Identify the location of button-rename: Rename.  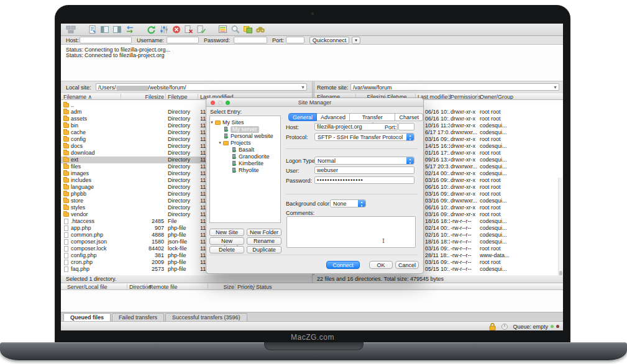
(264, 241).